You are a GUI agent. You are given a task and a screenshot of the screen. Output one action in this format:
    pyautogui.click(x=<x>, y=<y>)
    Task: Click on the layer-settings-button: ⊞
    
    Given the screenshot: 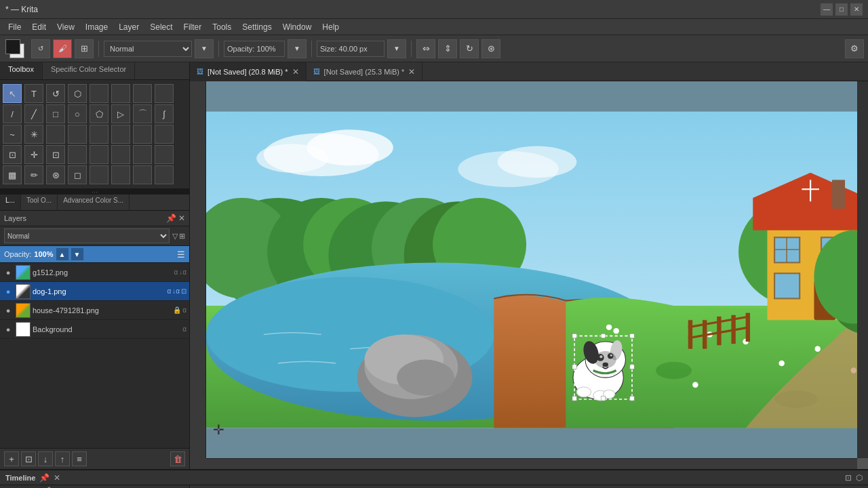 What is the action you would take?
    pyautogui.click(x=182, y=236)
    